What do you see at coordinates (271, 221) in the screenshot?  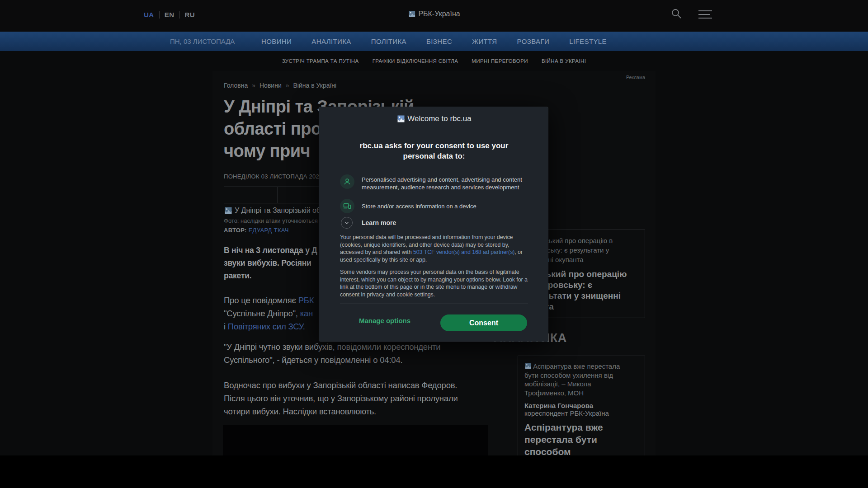 I see `photo-caption: Фото: наслідки атаки уточнюються` at bounding box center [271, 221].